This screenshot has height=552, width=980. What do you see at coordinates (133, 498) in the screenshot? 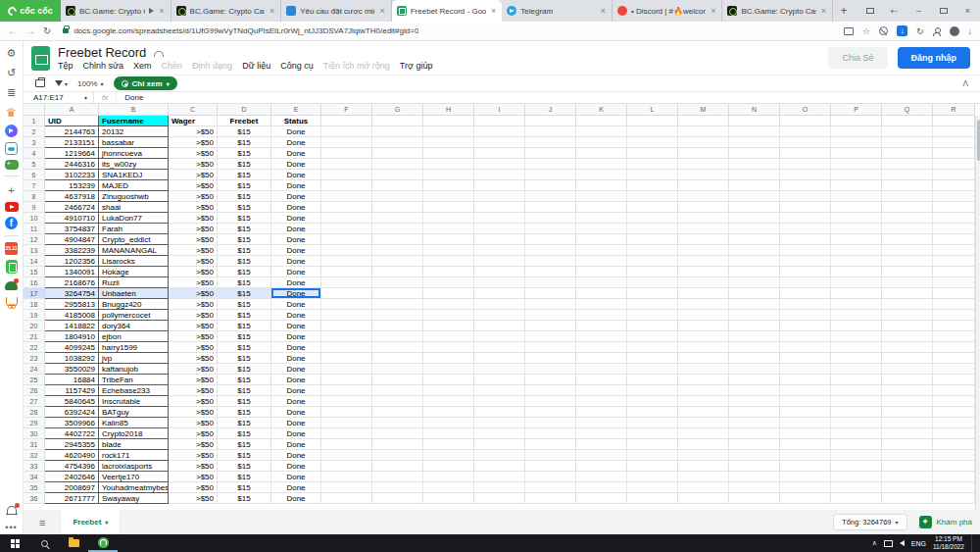
I see `cell-B36: Swayaway` at bounding box center [133, 498].